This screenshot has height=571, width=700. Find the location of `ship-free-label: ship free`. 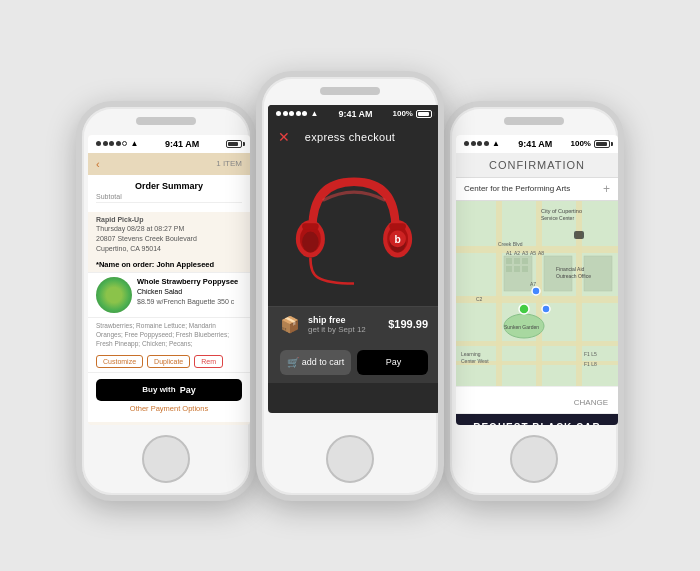

ship-free-label: ship free is located at coordinates (344, 320).